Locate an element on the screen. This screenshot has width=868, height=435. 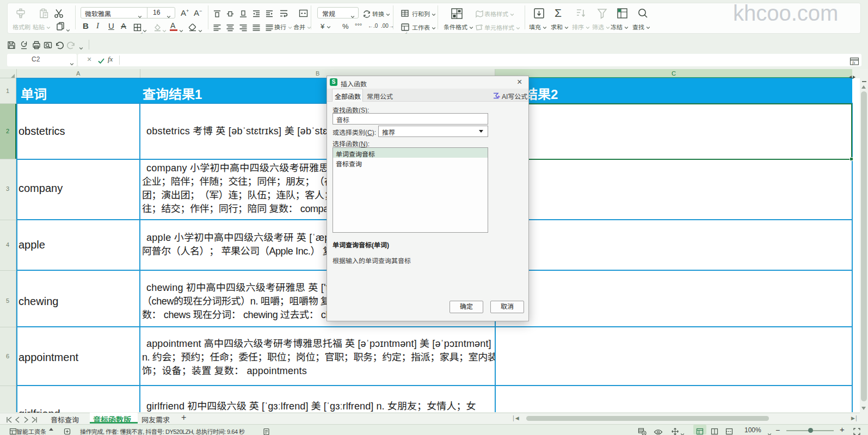
svg-text: fx is located at coordinates (854, 63).